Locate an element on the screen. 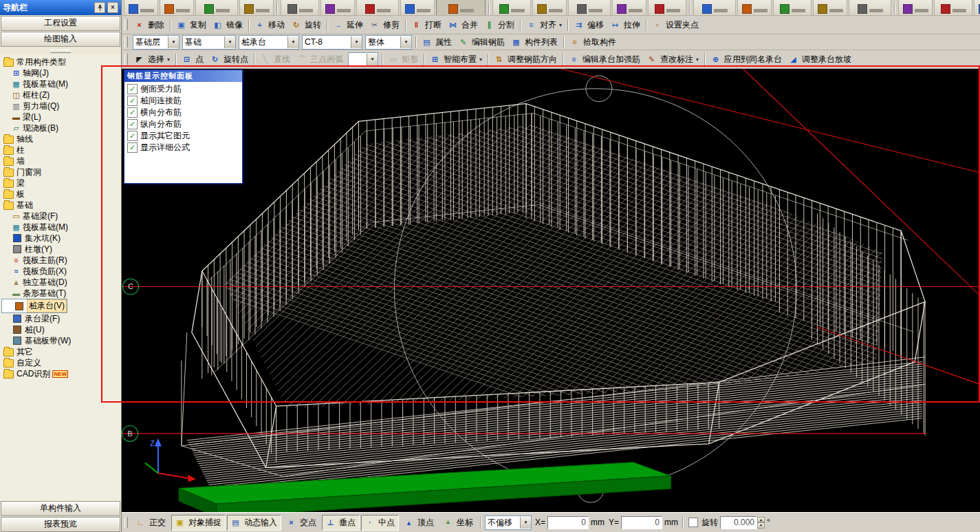  view-mode-select: 整体▾ is located at coordinates (389, 43).